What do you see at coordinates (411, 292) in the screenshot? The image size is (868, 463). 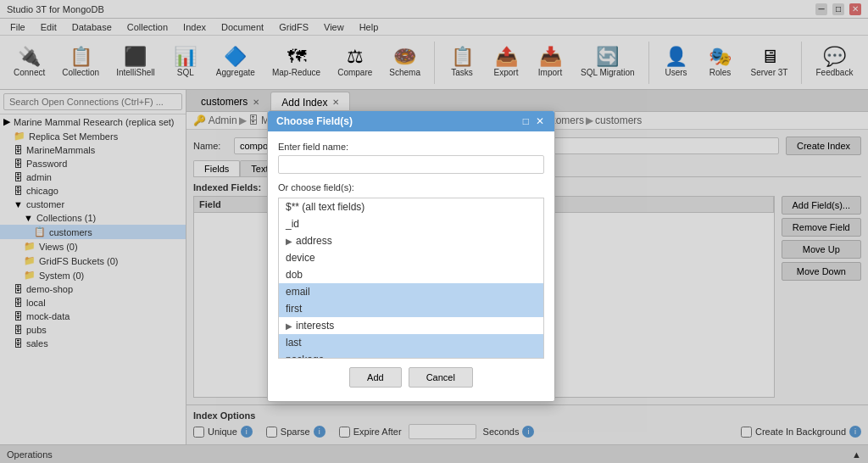 I see `list-item-email: email` at bounding box center [411, 292].